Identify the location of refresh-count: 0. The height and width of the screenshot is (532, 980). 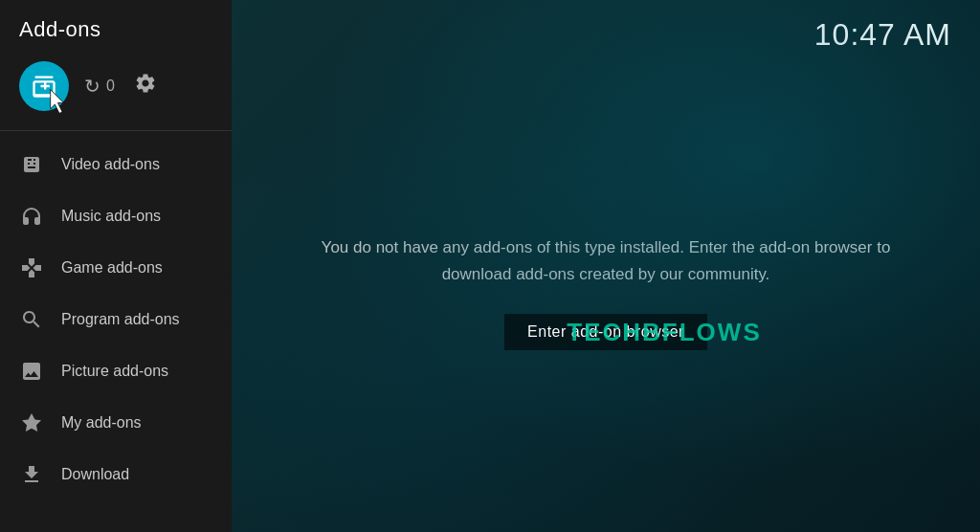
(111, 86).